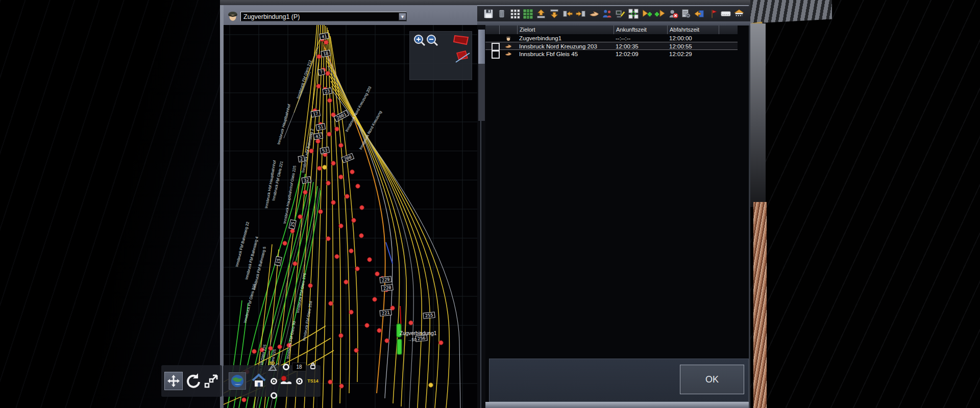 The image size is (980, 408). Describe the element at coordinates (461, 40) in the screenshot. I see `signal-shape-icon` at that location.